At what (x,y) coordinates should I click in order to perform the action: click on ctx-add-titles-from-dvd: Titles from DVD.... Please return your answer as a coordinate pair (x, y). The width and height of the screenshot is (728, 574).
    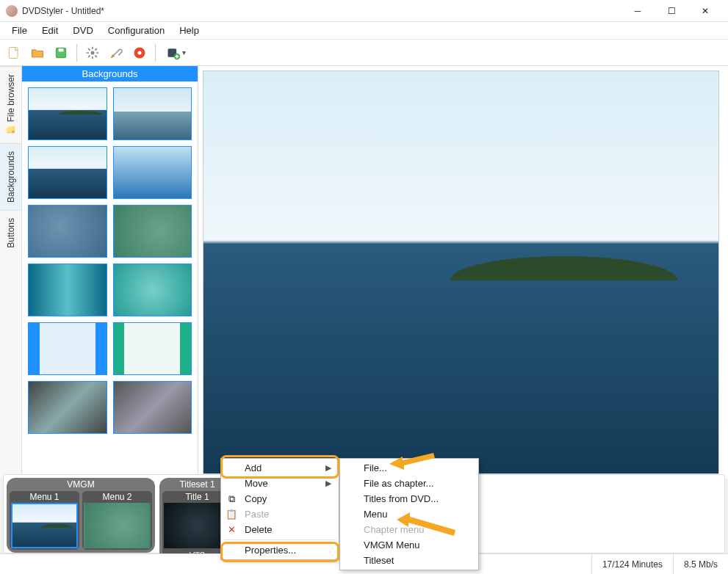
    Looking at the image, I should click on (409, 499).